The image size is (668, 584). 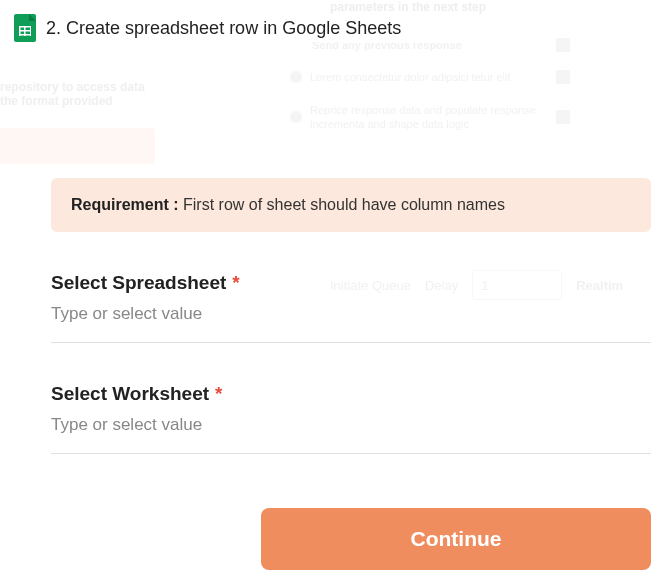 I want to click on spreadsheet-input, so click(x=351, y=314).